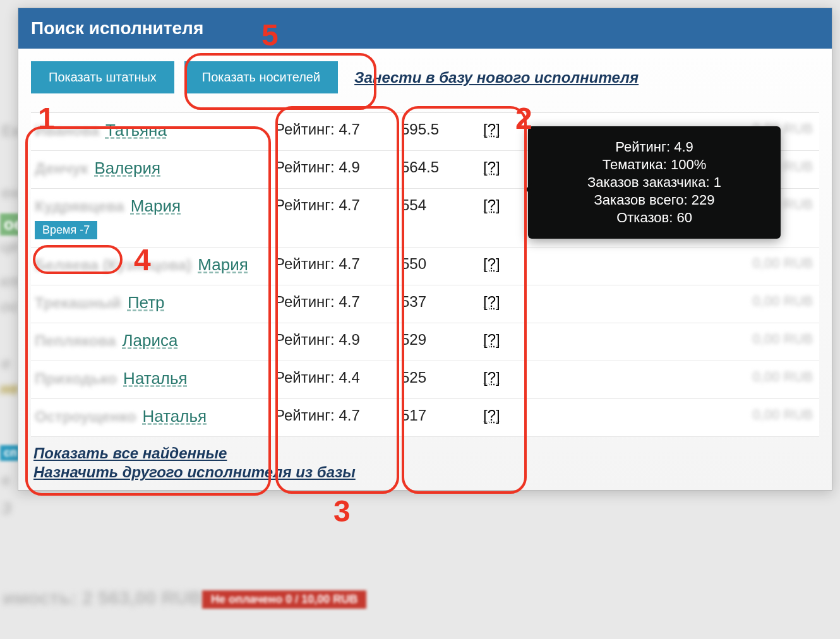 Image resolution: width=840 pixels, height=639 pixels. What do you see at coordinates (425, 304) in the screenshot?
I see `table-row: ТрекашныйПетрРейтинг: 4.7537[?]0,00 RUB` at bounding box center [425, 304].